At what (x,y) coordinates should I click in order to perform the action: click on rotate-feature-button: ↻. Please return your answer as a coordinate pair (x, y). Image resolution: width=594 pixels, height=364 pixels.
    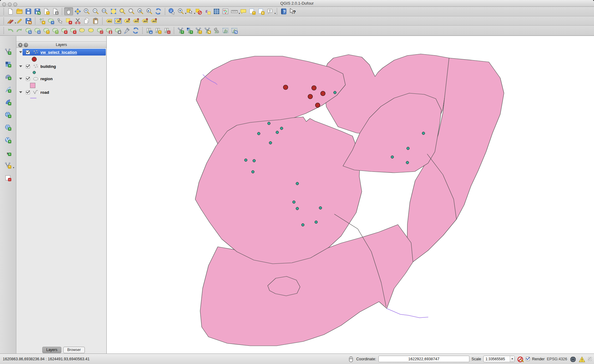
    Looking at the image, I should click on (28, 31).